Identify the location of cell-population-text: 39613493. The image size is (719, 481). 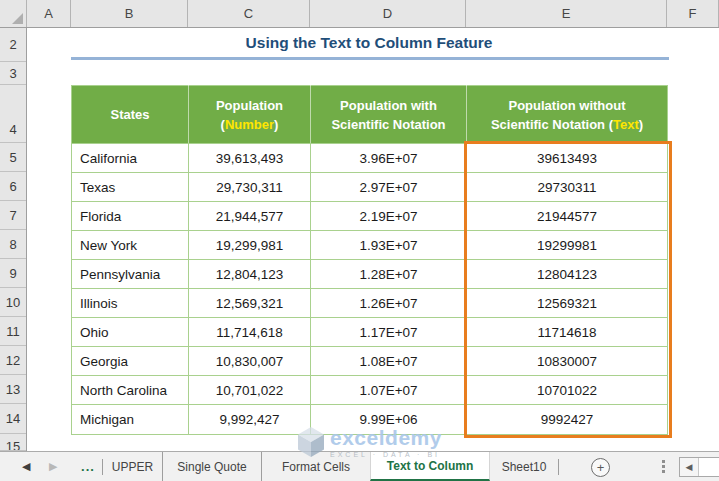
(568, 158).